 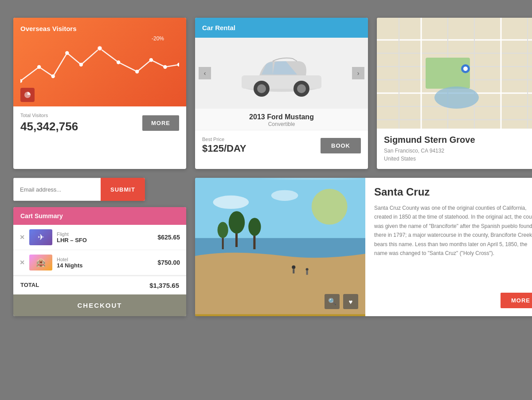 What do you see at coordinates (282, 73) in the screenshot?
I see `car-image-area: ‹ ›` at bounding box center [282, 73].